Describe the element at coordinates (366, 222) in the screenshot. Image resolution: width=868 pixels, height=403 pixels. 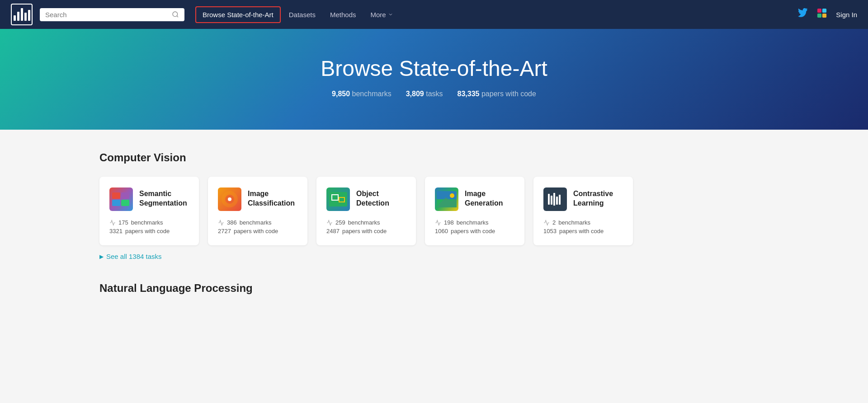
I see `card-benchmarks-det: 259 benchmarks` at that location.